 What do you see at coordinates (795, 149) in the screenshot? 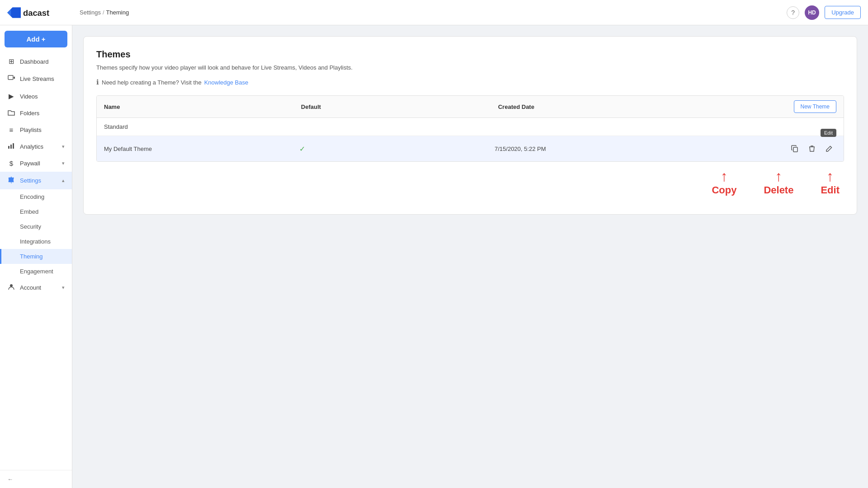
I see `copy-icon` at bounding box center [795, 149].